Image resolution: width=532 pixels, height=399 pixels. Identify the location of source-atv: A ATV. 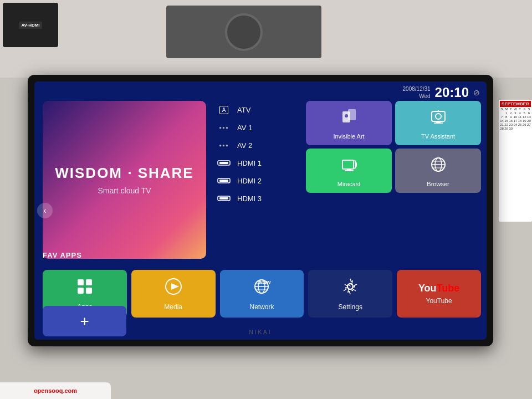
(256, 110).